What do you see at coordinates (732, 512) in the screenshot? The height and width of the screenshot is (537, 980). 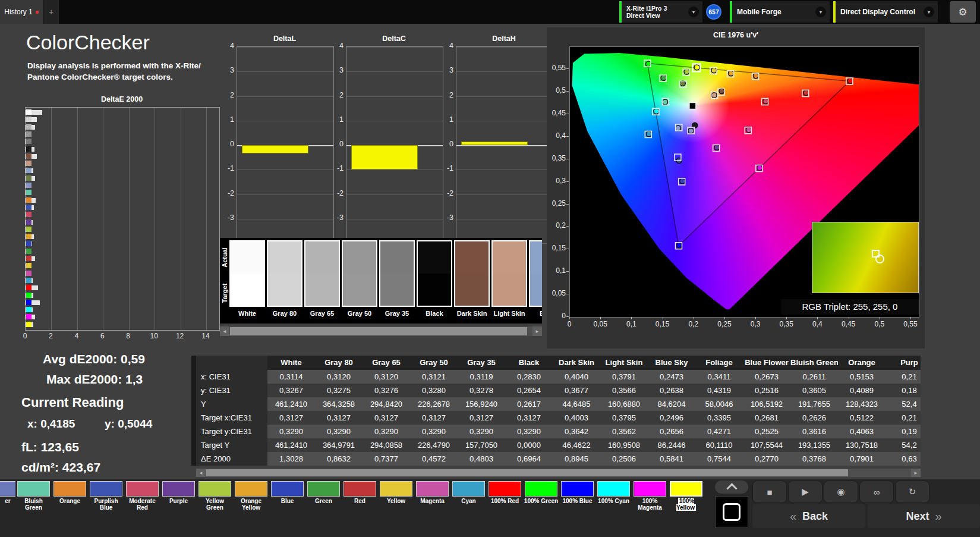 I see `display-window-button` at bounding box center [732, 512].